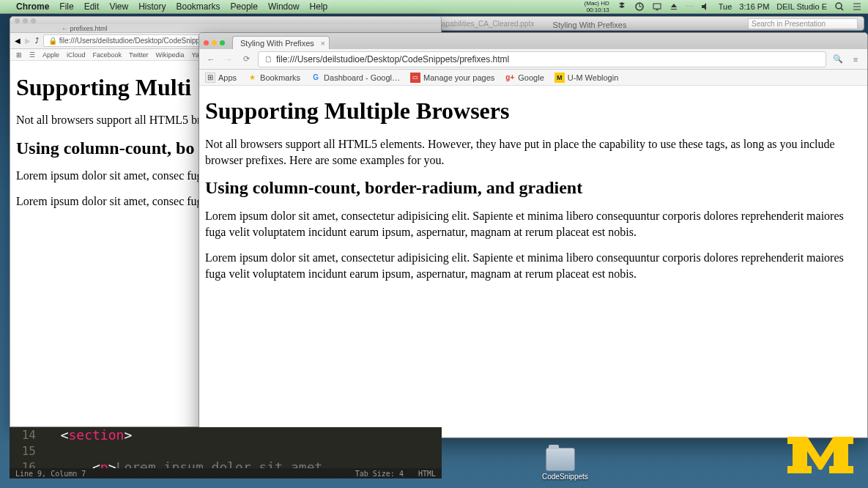 This screenshot has height=488, width=868. Describe the element at coordinates (639, 7) in the screenshot. I see `sync-icon` at that location.